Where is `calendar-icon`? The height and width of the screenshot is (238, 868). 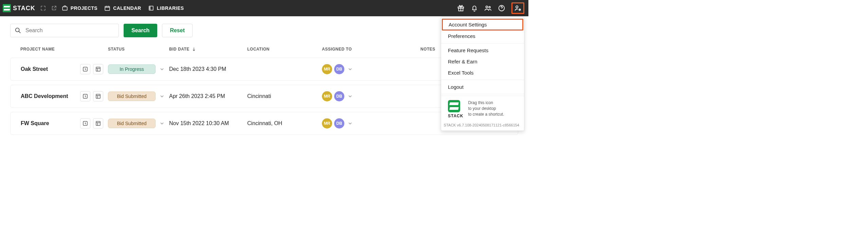 calendar-icon is located at coordinates (107, 8).